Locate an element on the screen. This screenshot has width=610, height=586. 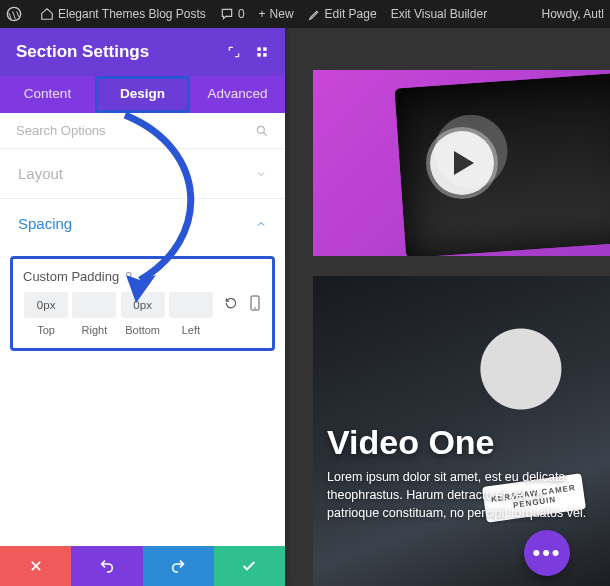
accordion-layout: Layout is located at coordinates (142, 173).